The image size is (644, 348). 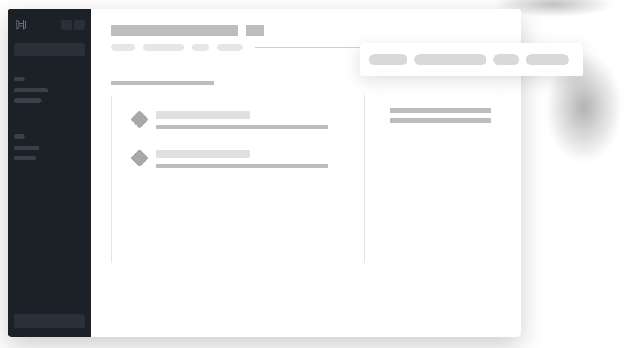 I want to click on sidebar, so click(x=49, y=173).